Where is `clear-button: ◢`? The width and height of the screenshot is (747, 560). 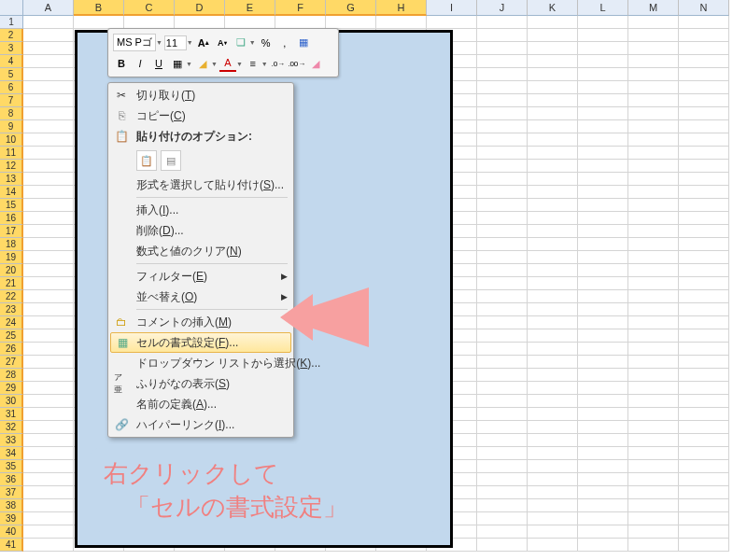 clear-button: ◢ is located at coordinates (316, 63).